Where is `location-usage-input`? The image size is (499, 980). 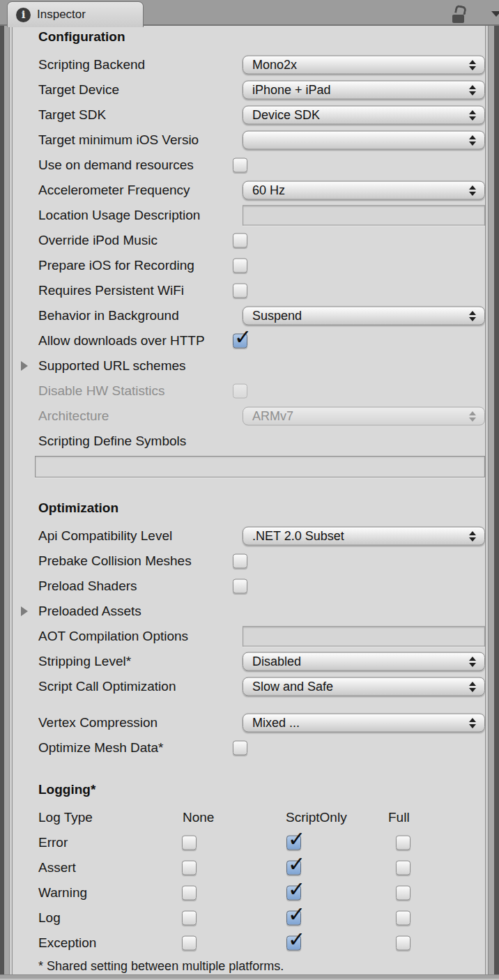 location-usage-input is located at coordinates (364, 216).